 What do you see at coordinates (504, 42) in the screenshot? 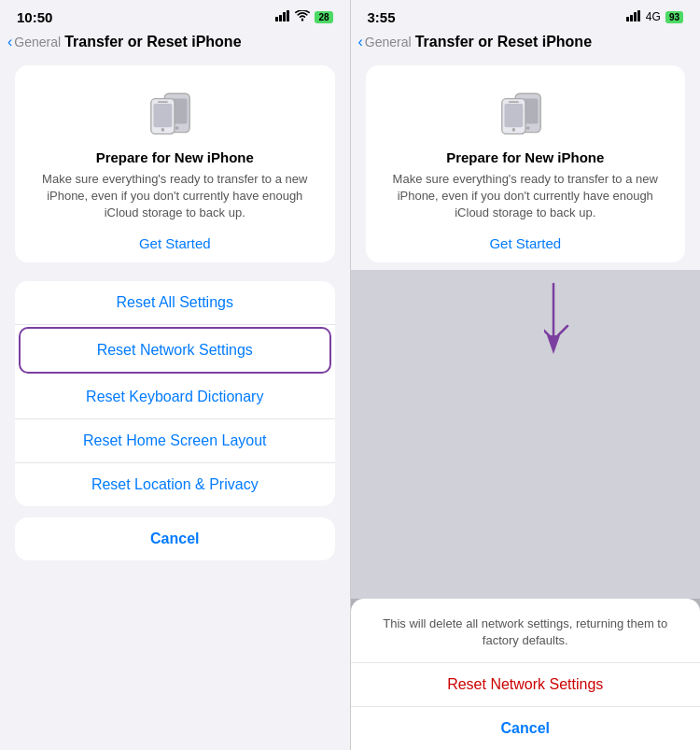
I see `page-title-right: Transfer or Reset iPhone` at bounding box center [504, 42].